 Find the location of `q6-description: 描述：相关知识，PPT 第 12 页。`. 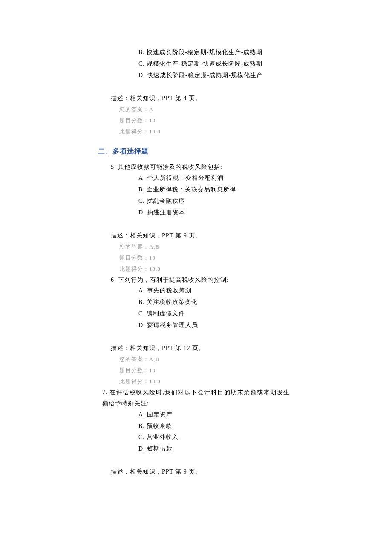

q6-description: 描述：相关知识，PPT 第 12 页。 is located at coordinates (196, 348).